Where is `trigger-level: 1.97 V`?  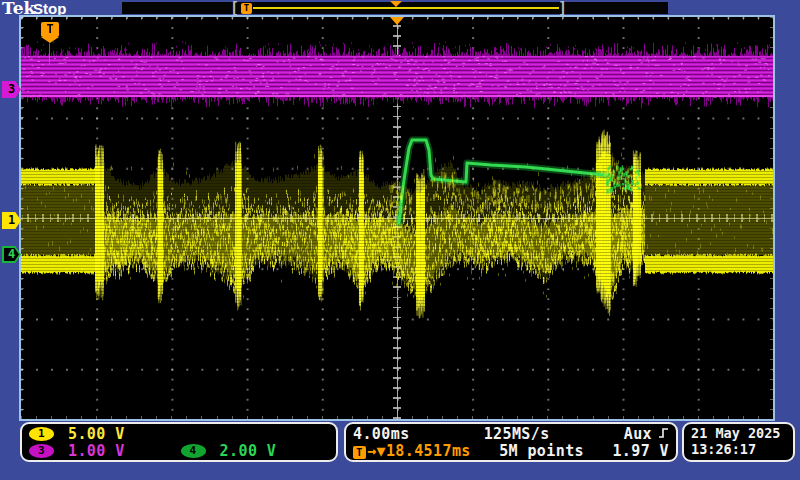
trigger-level: 1.97 V is located at coordinates (640, 451).